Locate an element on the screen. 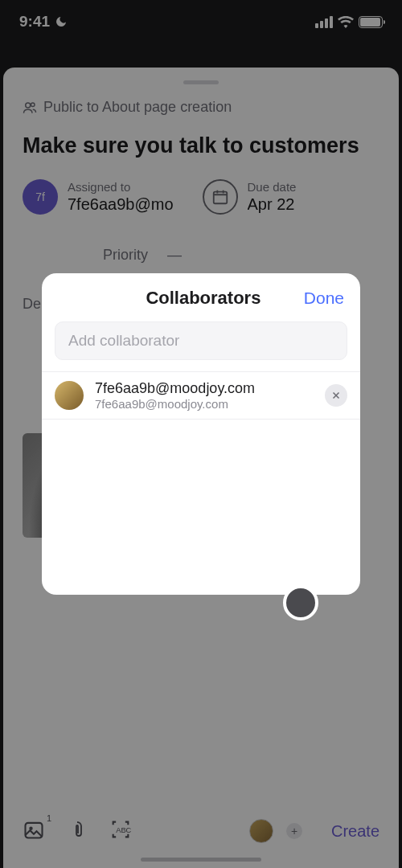 This screenshot has width=402, height=868. collaborator-list: 7fe6aa9b@moodjoy.com 7fe6aa9b@moodjoy.co… is located at coordinates (201, 395).